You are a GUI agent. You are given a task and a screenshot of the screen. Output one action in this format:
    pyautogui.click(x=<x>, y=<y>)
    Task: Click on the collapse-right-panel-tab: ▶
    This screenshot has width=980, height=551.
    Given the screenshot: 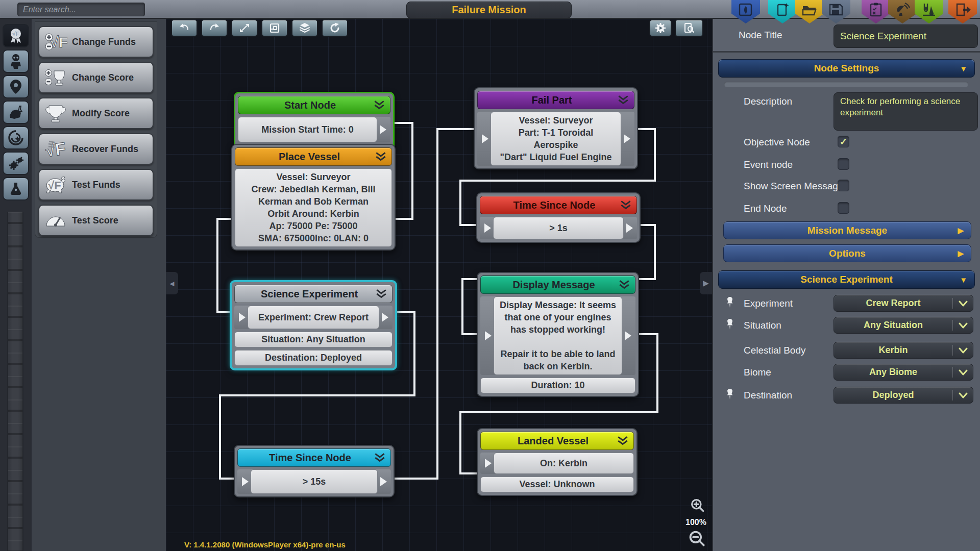 What is the action you would take?
    pyautogui.click(x=706, y=283)
    